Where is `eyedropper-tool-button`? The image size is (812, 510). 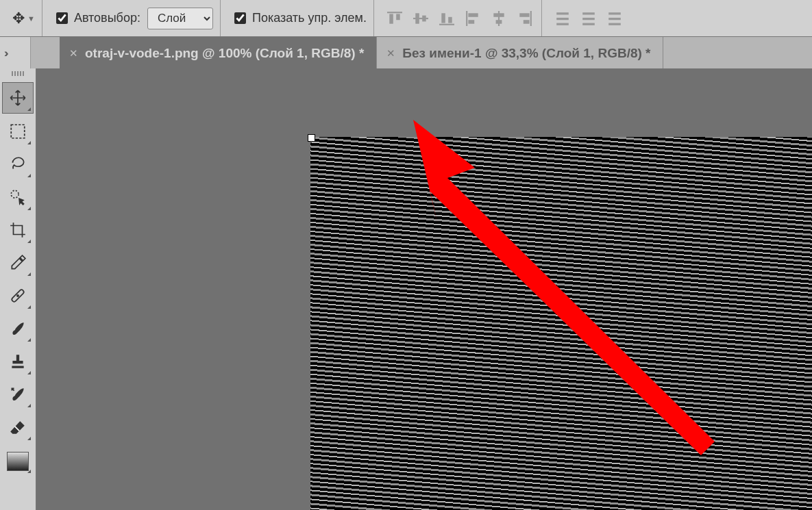
eyedropper-tool-button is located at coordinates (18, 263).